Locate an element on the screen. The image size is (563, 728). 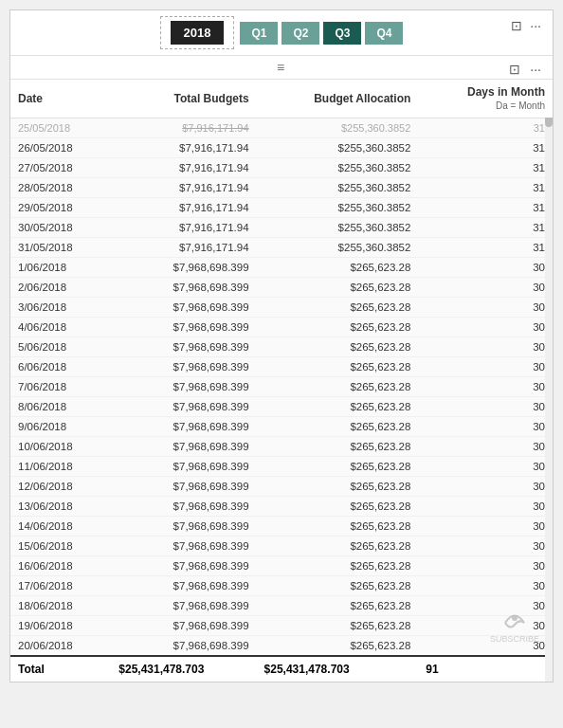
scrollbar is located at coordinates (549, 381).